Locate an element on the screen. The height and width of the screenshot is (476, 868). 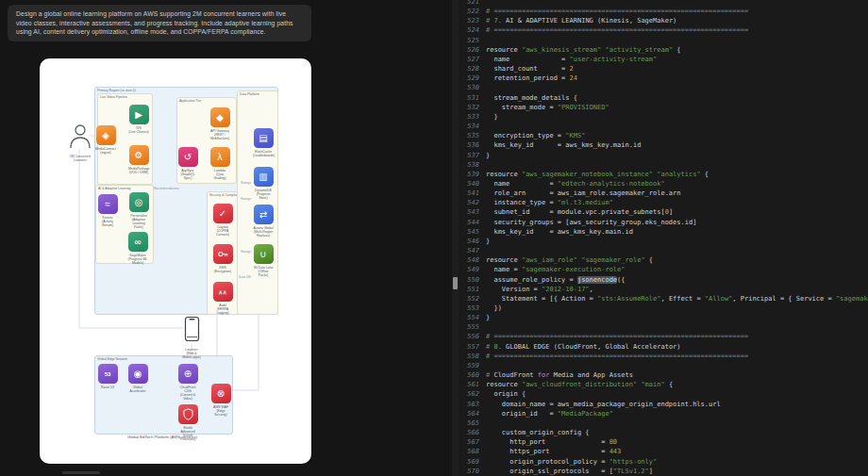
line-number: 551 is located at coordinates (469, 289).